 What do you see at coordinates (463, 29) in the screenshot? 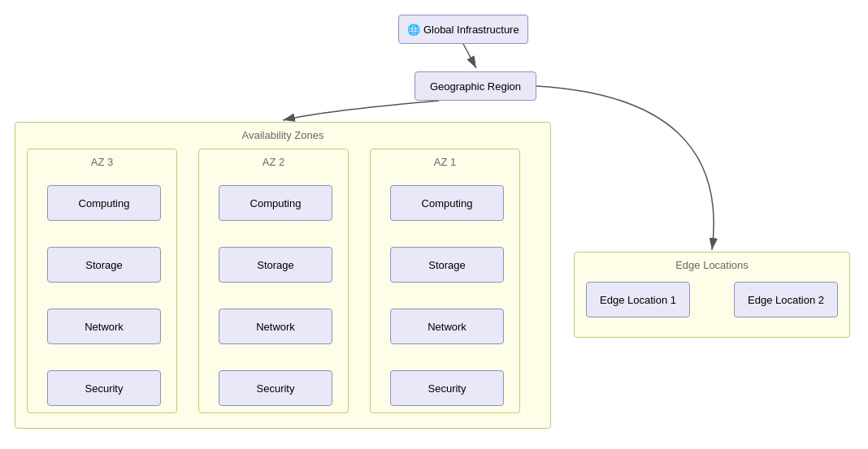
I see `global-infrastructure-node: 🌐 Global Infrastructure` at bounding box center [463, 29].